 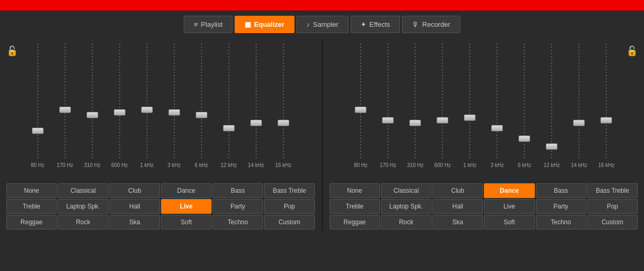 What do you see at coordinates (248, 24) in the screenshot?
I see `nav-icon: ▦` at bounding box center [248, 24].